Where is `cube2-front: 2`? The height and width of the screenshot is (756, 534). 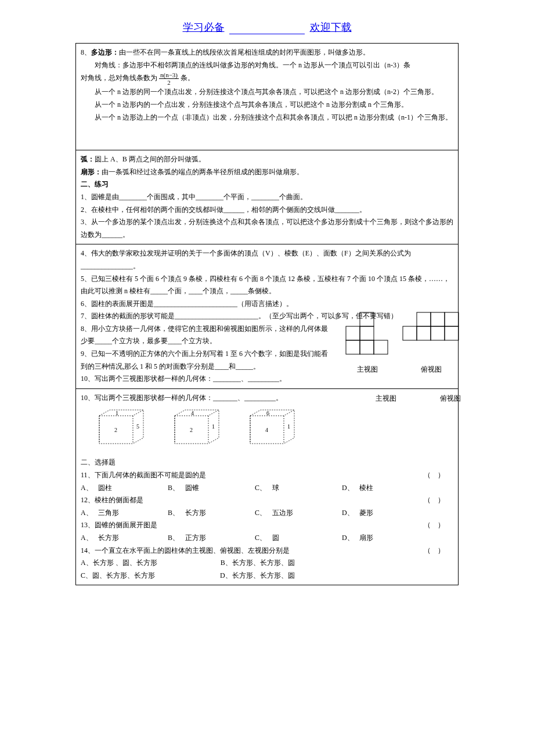 cube2-front: 2 is located at coordinates (192, 430).